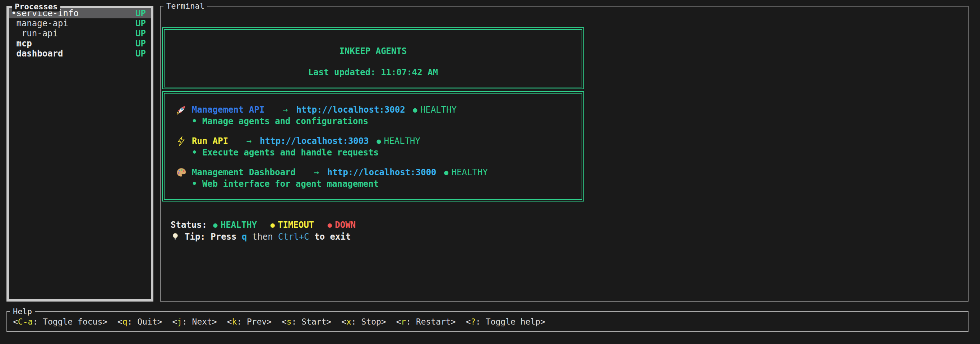  Describe the element at coordinates (175, 237) in the screenshot. I see `bulb-icon` at that location.